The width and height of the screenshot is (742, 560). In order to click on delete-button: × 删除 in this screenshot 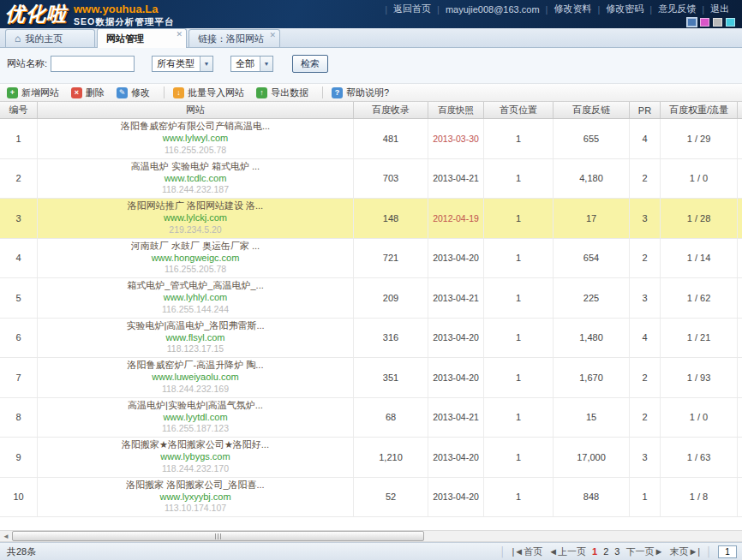, I will do `click(87, 92)`.